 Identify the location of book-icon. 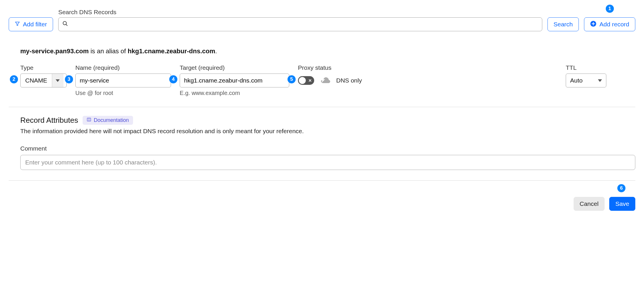
(89, 120).